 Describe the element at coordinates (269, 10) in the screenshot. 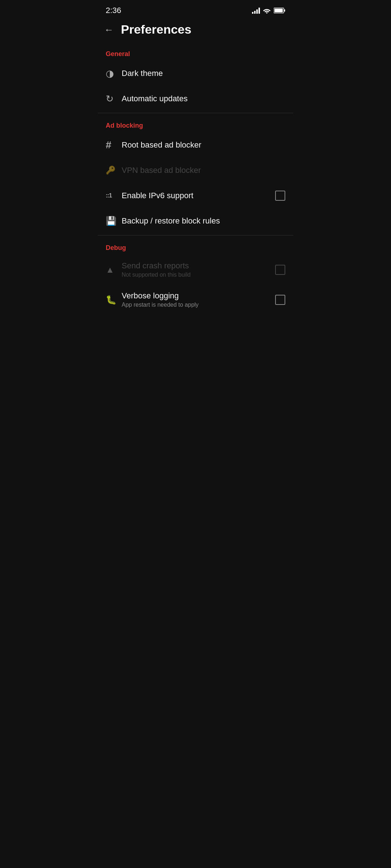

I see `status-icons` at that location.